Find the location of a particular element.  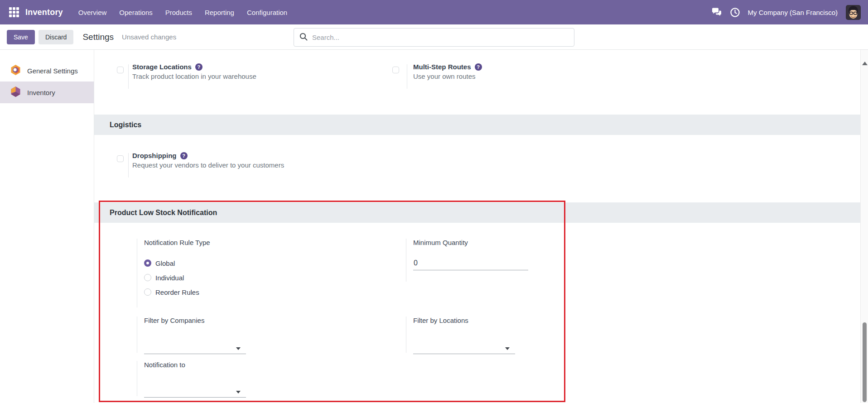

multi-step-routes-setting: Multi-Step Routes Use your own routes is located at coordinates (448, 72).